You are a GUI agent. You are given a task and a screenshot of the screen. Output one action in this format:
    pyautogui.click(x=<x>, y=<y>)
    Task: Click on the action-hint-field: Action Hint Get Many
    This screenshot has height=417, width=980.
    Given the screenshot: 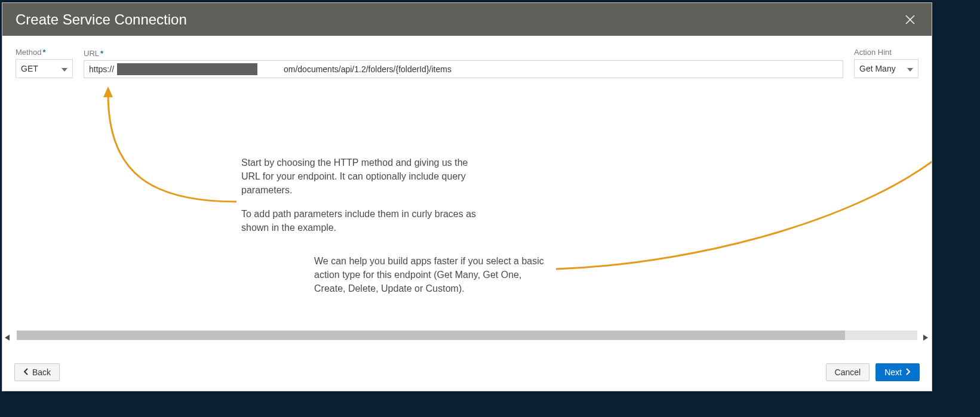 What is the action you would take?
    pyautogui.click(x=886, y=63)
    